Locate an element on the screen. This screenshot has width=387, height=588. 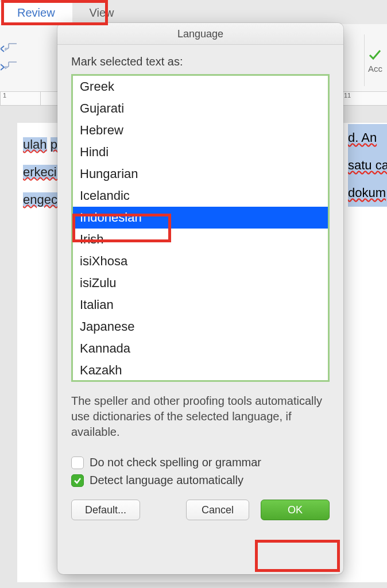
checkmark-icon is located at coordinates (375, 55).